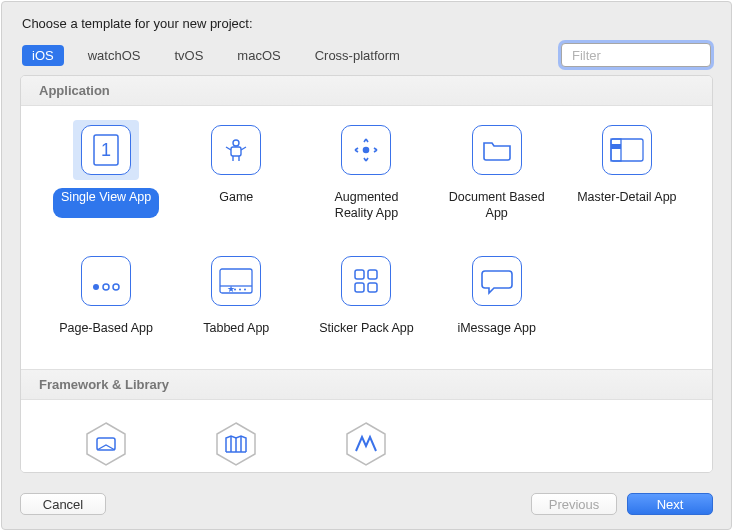 Image resolution: width=733 pixels, height=531 pixels. I want to click on section-framework: Cocoa Touch Framework Cocoa Touch Static…, so click(366, 436).